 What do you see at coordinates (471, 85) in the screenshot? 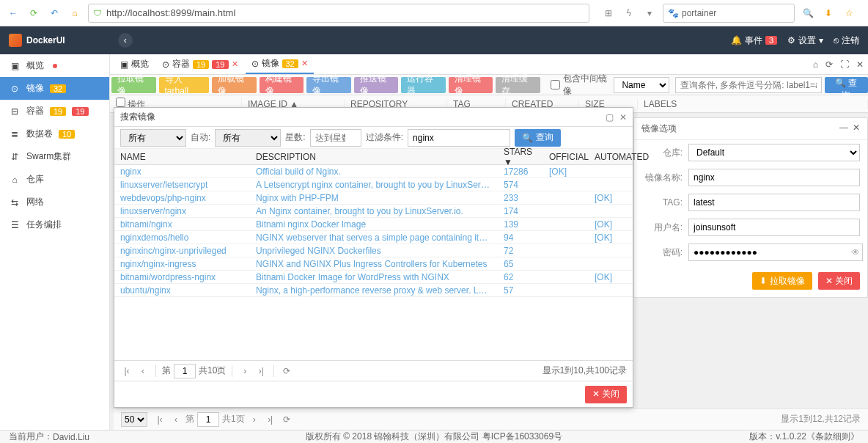
I see `clean-image-button: 清理镜像` at bounding box center [471, 85].